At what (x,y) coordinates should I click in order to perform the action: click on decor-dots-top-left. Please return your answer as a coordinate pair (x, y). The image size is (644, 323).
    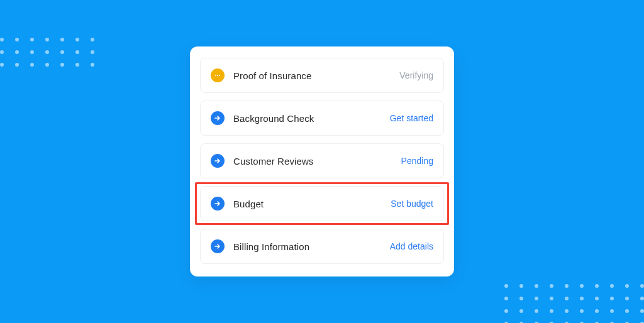
    Looking at the image, I should click on (47, 52).